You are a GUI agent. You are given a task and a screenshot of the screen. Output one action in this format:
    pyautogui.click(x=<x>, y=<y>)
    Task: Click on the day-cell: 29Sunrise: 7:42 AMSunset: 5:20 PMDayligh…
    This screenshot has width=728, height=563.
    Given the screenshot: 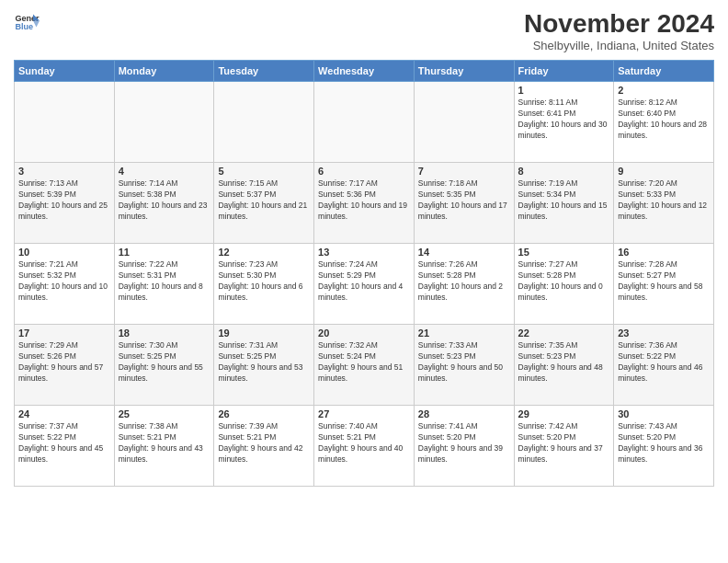 What is the action you would take?
    pyautogui.click(x=564, y=446)
    